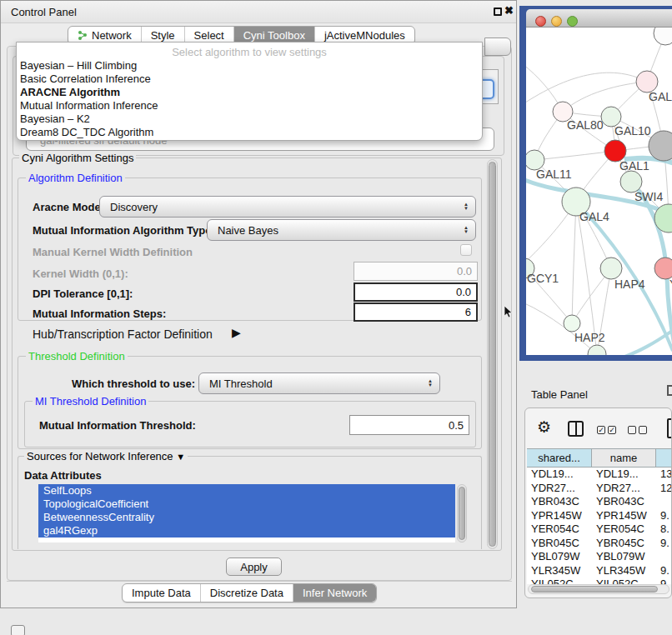  What do you see at coordinates (669, 428) in the screenshot?
I see `document-icon-fragment` at bounding box center [669, 428].